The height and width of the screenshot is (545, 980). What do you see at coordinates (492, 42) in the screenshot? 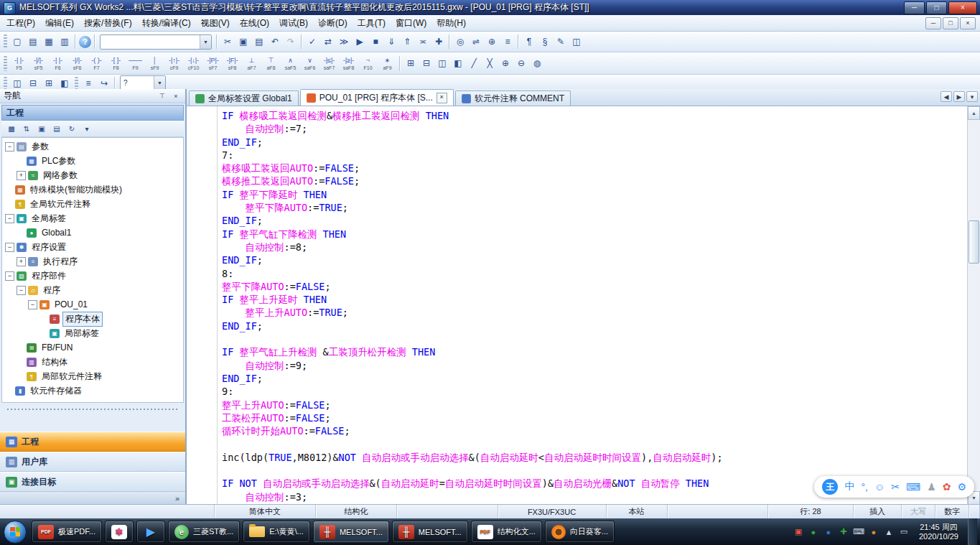
I see `cross-reference-icon: ⊕` at bounding box center [492, 42].